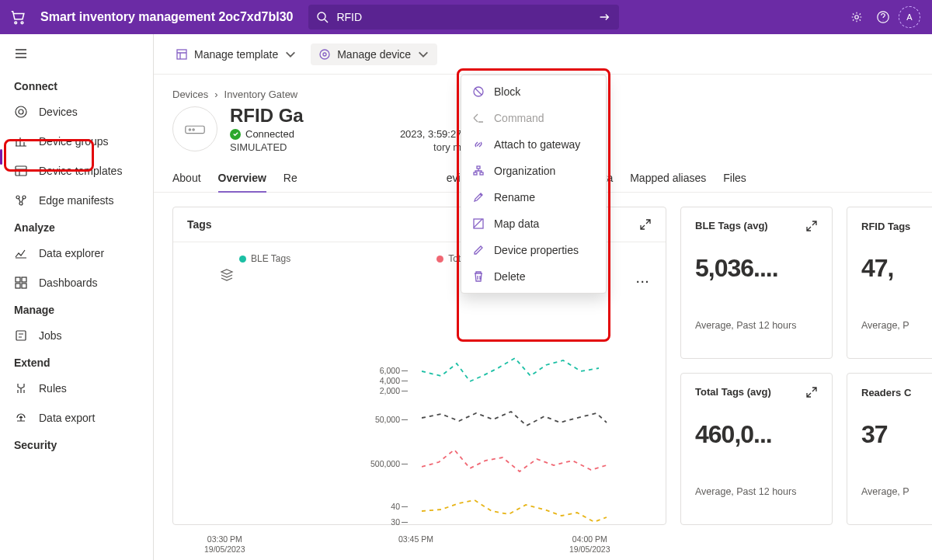 The image size is (932, 560). What do you see at coordinates (374, 54) in the screenshot?
I see `button-label: Manage device` at bounding box center [374, 54].